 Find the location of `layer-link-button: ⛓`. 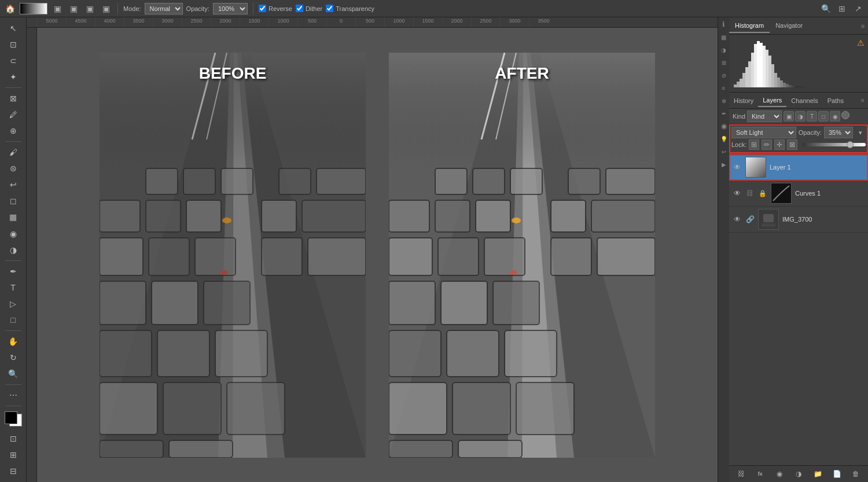

layer-link-button: ⛓ is located at coordinates (741, 474).